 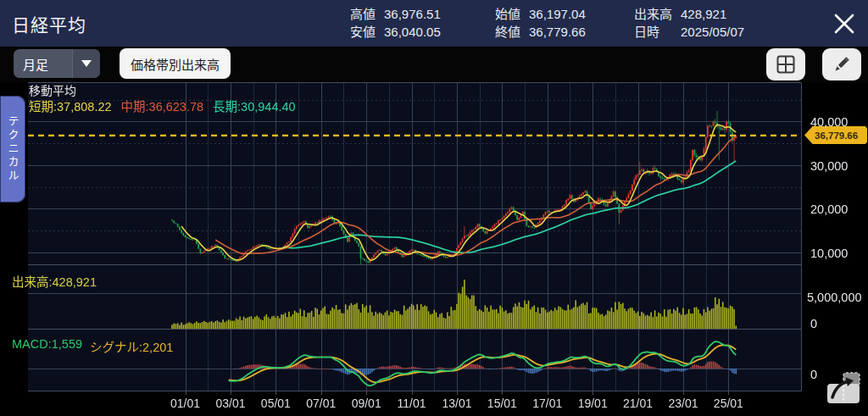 I want to click on pencil-icon, so click(x=842, y=64).